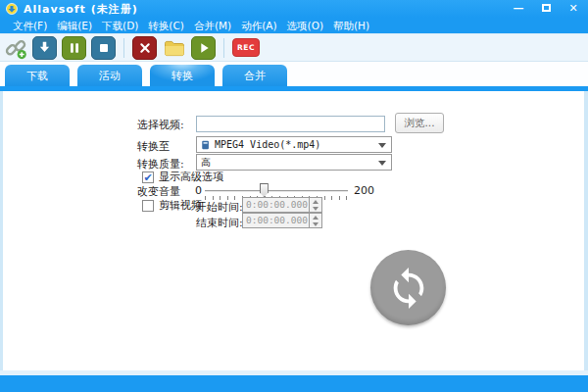 This screenshot has height=392, width=588. Describe the element at coordinates (290, 123) in the screenshot. I see `video-path-input` at that location.